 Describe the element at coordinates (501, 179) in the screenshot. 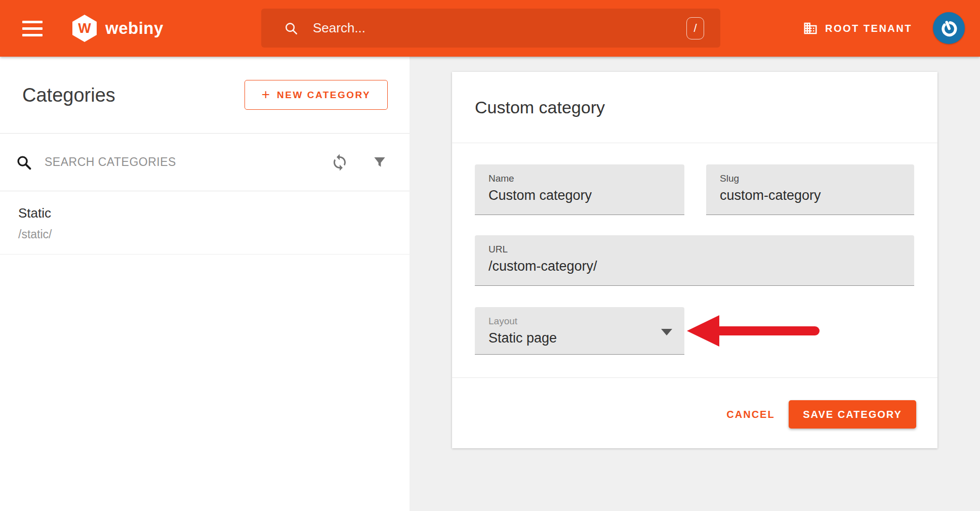

I see `name-field-label: Name` at that location.